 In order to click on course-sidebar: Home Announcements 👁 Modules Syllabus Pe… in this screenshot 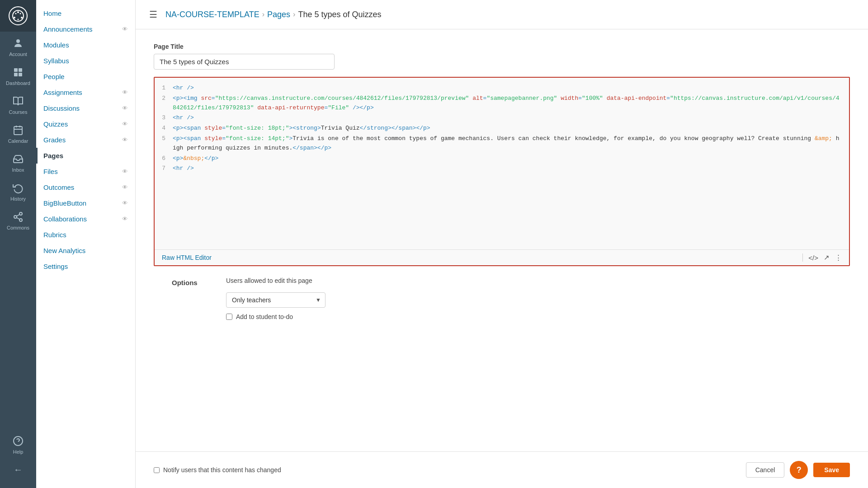, I will do `click(86, 244)`.